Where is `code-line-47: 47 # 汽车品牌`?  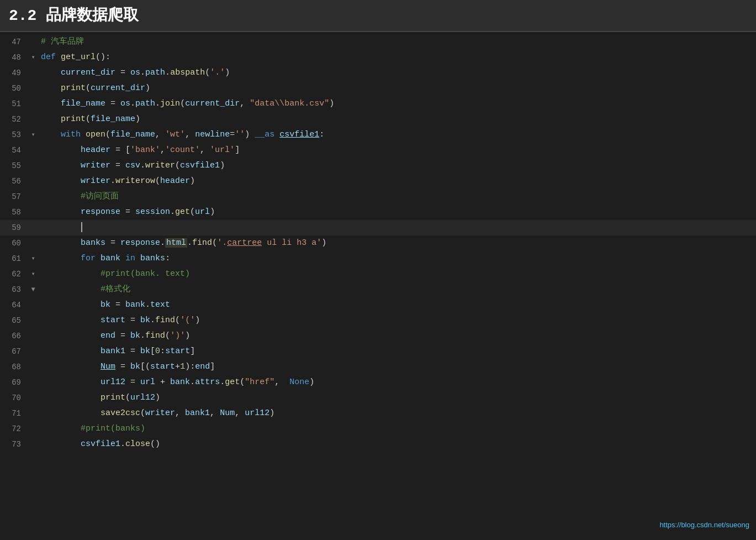
code-line-47: 47 # 汽车品牌 is located at coordinates (378, 42).